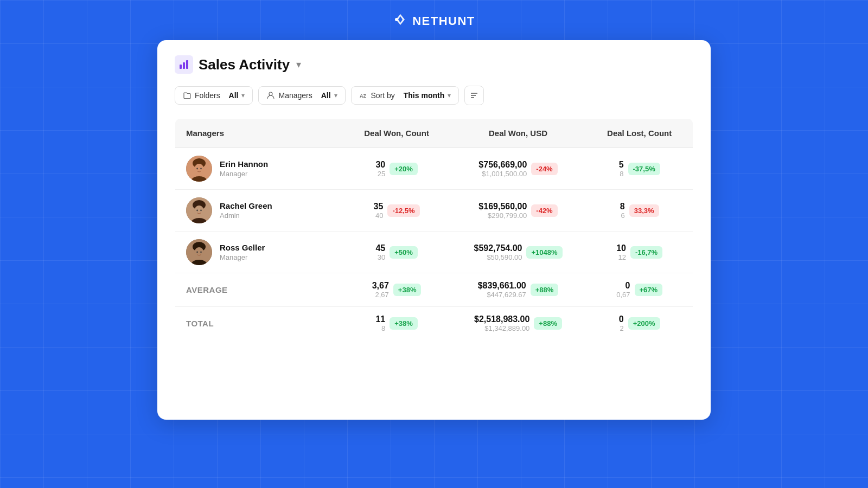 This screenshot has width=868, height=488. Describe the element at coordinates (184, 65) in the screenshot. I see `title-icon-box` at that location.